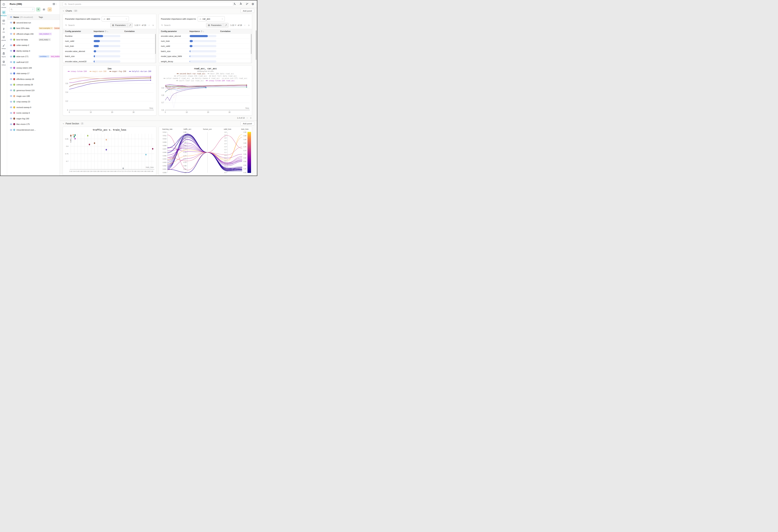 Image resolution: width=778 pixels, height=532 pixels. I want to click on parameters-button: ⚙Parameters, so click(217, 25).